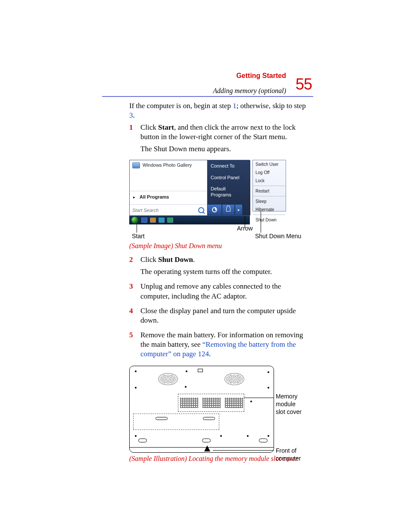 Image resolution: width=411 pixels, height=532 pixels. Describe the element at coordinates (295, 404) in the screenshot. I see `callout-memory-cover: Memory module slot cover` at that location.